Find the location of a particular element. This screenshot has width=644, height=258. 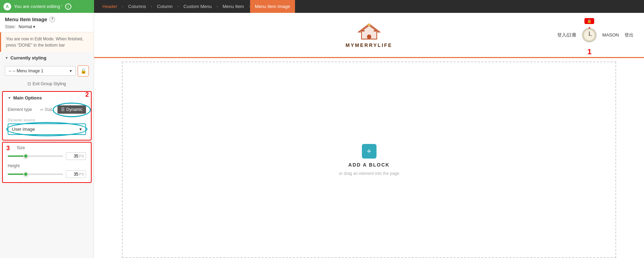

left-panel: Menu Item Image ? State: Normal ▾ You ar… is located at coordinates (47, 136).